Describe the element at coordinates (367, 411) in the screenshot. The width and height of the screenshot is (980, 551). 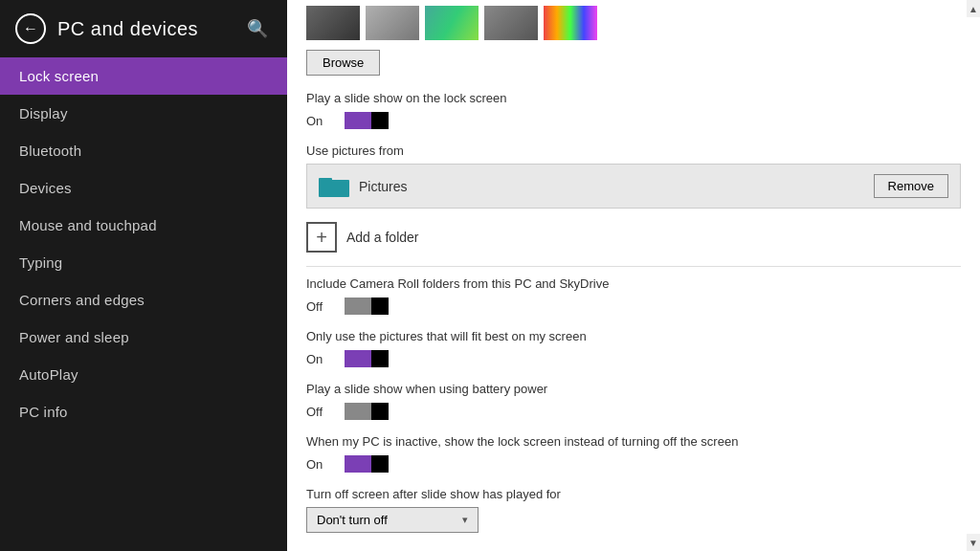
I see `battery-toggle-track` at that location.